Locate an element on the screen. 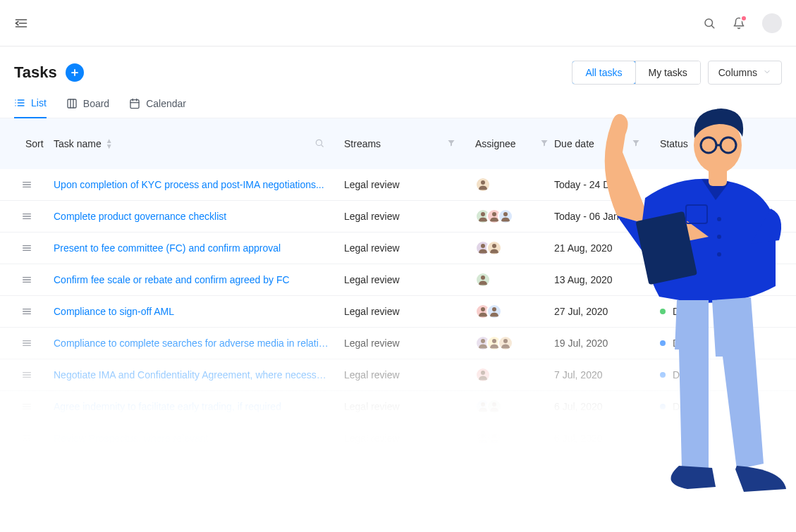 This screenshot has width=796, height=532. col-sort: Sort is located at coordinates (27, 144).